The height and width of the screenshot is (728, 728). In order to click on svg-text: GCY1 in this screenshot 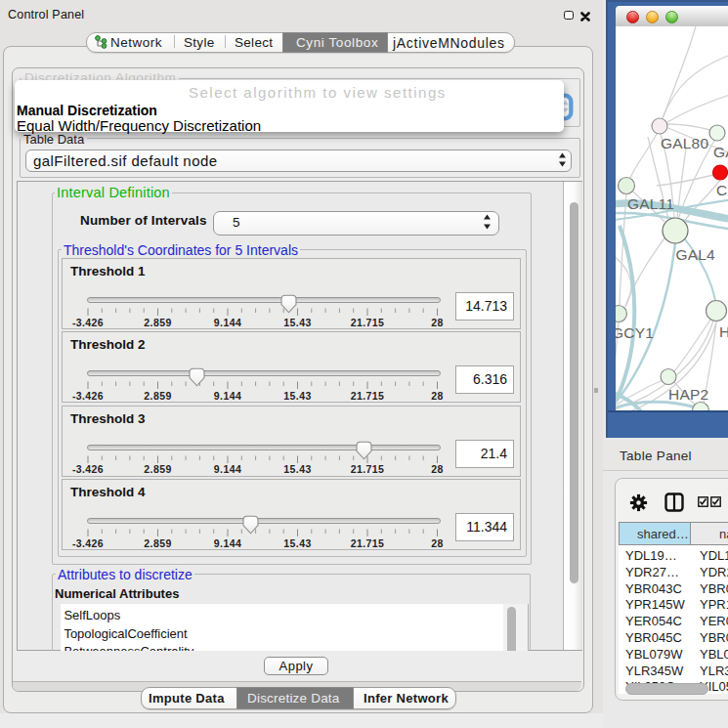, I will do `click(635, 332)`.